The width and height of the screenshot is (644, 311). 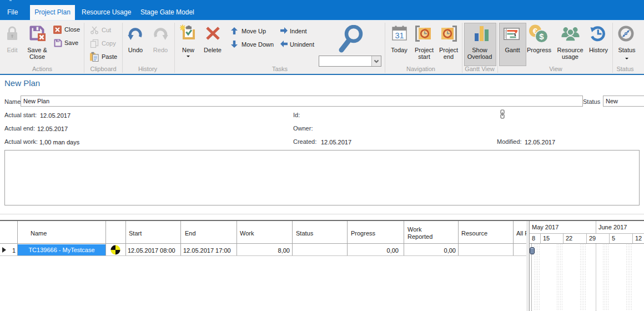 What do you see at coordinates (246, 233) in the screenshot?
I see `col-header-work: Work` at bounding box center [246, 233].